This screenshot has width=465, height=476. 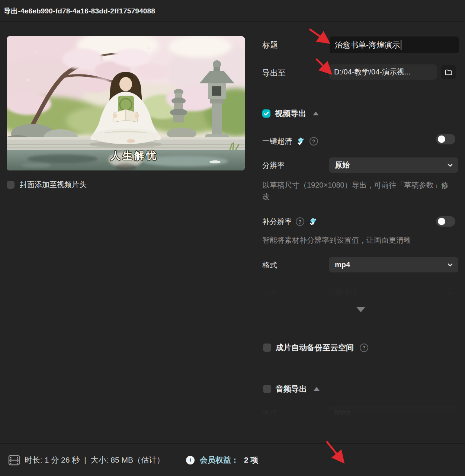 What do you see at coordinates (270, 414) in the screenshot?
I see `audio-format-label: 格式` at bounding box center [270, 414].